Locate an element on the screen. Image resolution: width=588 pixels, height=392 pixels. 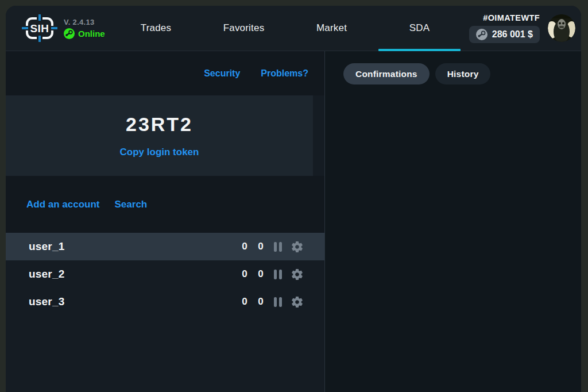
tab-favorites: Favorites is located at coordinates (243, 28).